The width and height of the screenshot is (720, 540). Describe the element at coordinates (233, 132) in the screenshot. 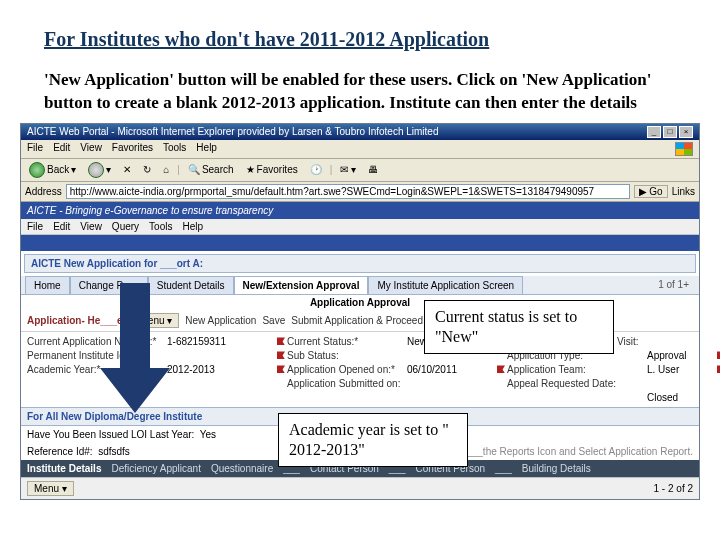

I see `window-title: AICTE Web Portal - Microsoft Internet Ex…` at that location.